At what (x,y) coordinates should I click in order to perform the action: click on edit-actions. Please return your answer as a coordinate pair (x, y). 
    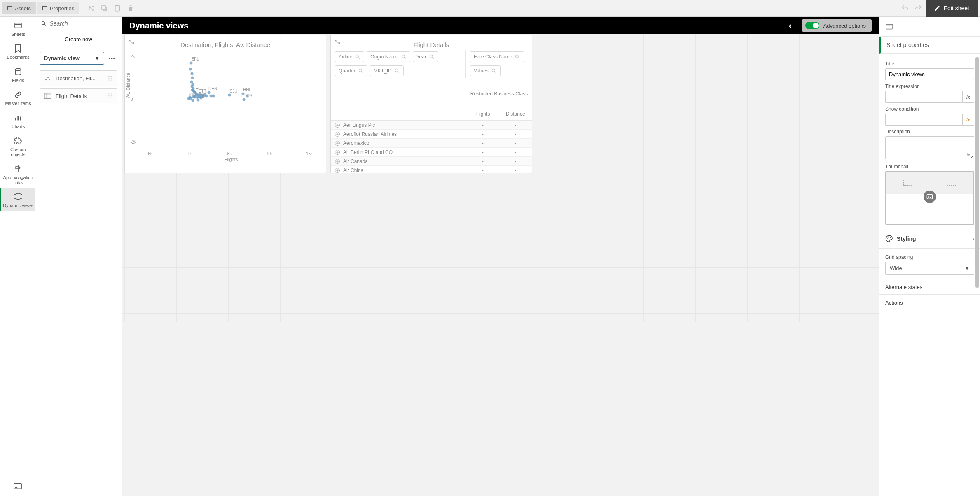
    Looking at the image, I should click on (111, 8).